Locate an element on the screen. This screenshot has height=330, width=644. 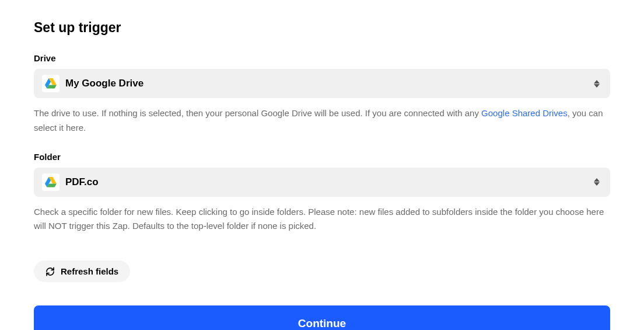
drive-select: My Google Drive is located at coordinates (322, 84).